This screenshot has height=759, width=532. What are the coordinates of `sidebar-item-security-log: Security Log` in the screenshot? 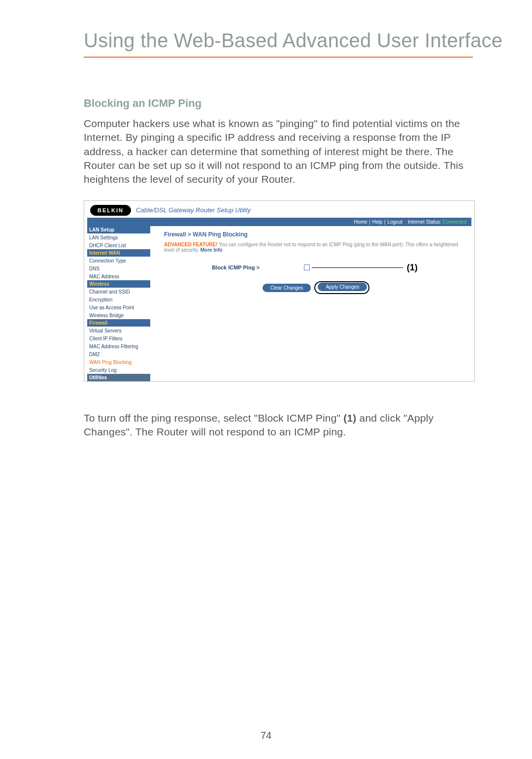 It's located at (119, 370).